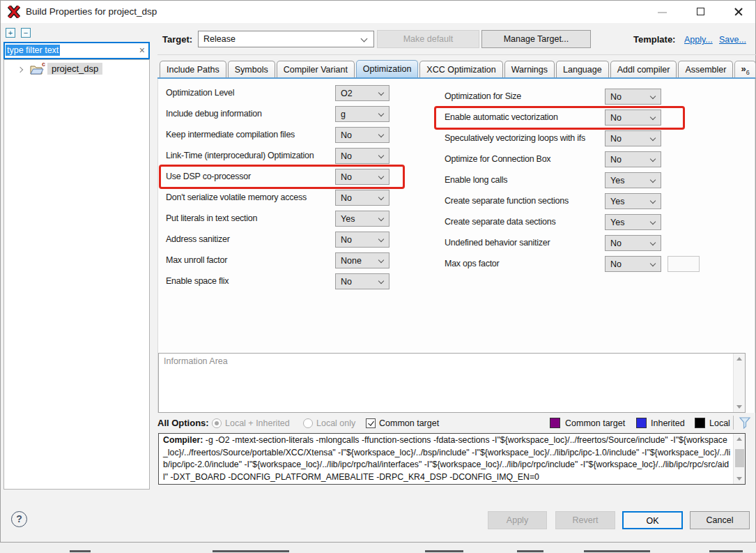  What do you see at coordinates (20, 70) in the screenshot?
I see `chevron-right-icon` at bounding box center [20, 70].